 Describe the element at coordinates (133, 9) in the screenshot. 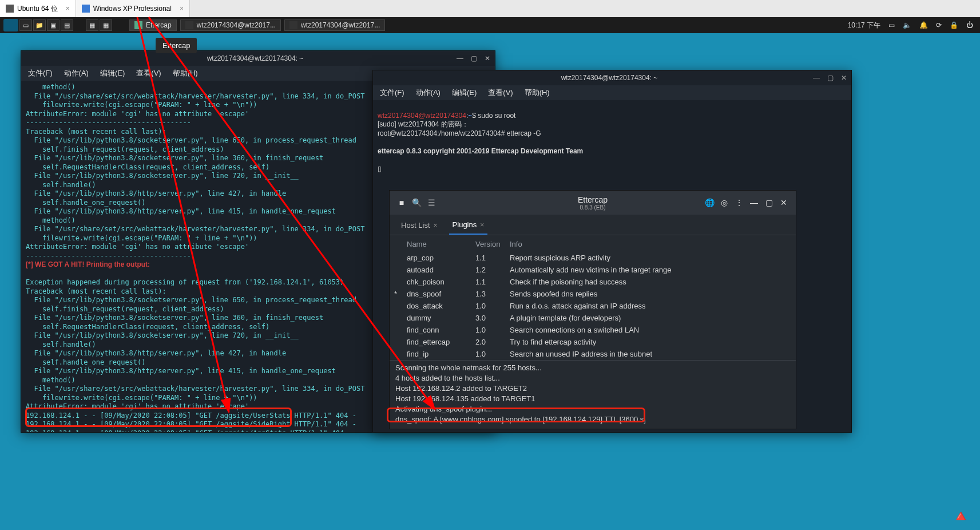

I see `vm-tab-winxp: Windows XP Professional ×` at that location.